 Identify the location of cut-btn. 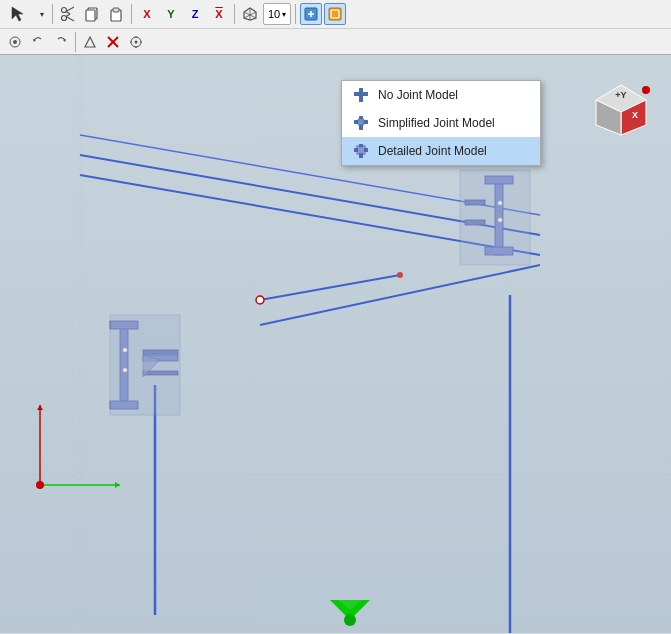
(68, 14).